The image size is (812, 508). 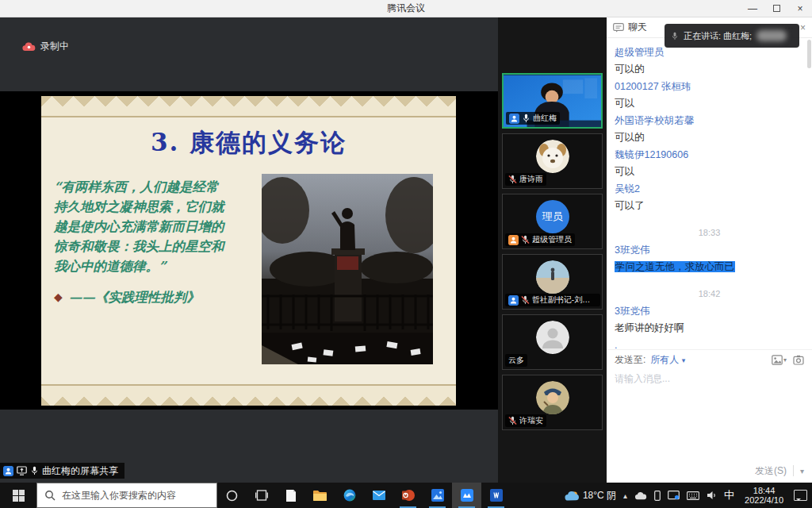 What do you see at coordinates (625, 495) in the screenshot?
I see `tray-chevron-icon: ▴` at bounding box center [625, 495].